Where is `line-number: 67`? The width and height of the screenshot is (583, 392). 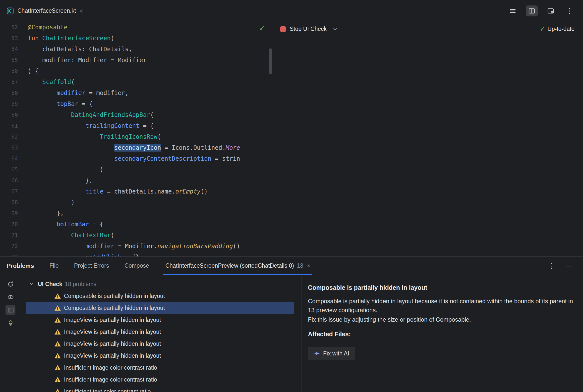 line-number: 67 is located at coordinates (9, 192).